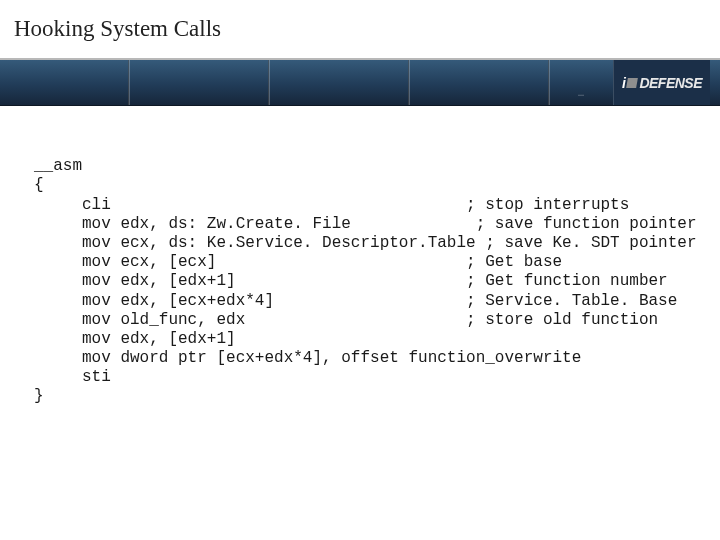 The image size is (720, 540). What do you see at coordinates (624, 83) in the screenshot?
I see `logo-lead: i` at bounding box center [624, 83].